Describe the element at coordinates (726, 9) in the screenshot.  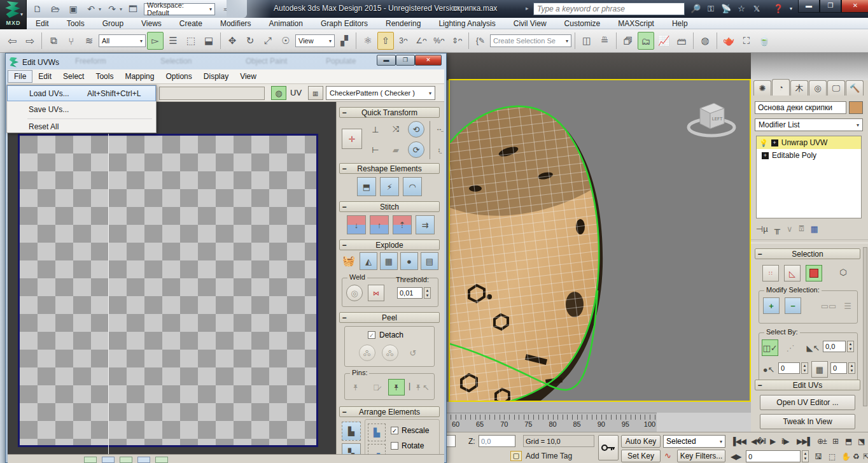
I see `communication-center-icon: 📡` at that location.